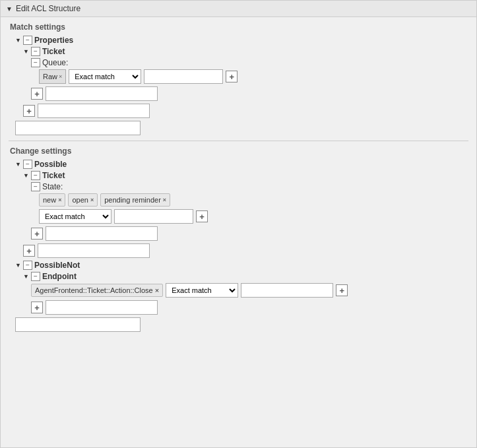  I want to click on endpoint-value-input, so click(287, 290).